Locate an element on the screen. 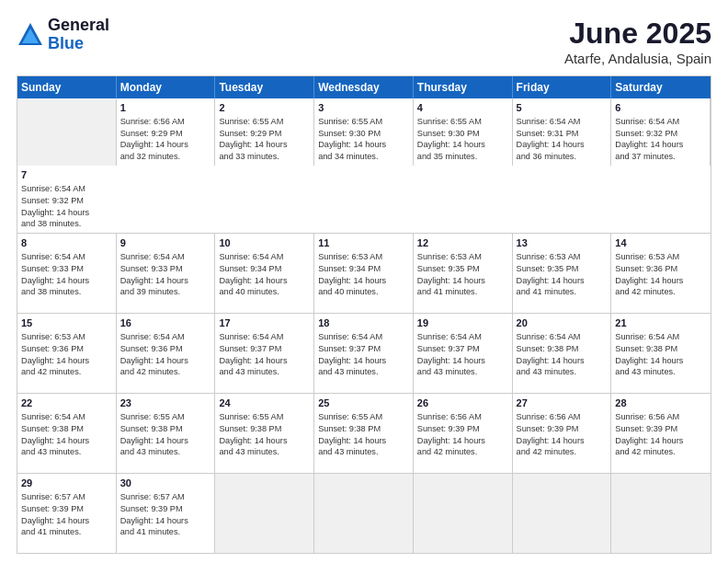 Image resolution: width=728 pixels, height=563 pixels. day-17: 17 Sunrise: 6:54 AMSunset: 9:37 PMDaylig… is located at coordinates (265, 353).